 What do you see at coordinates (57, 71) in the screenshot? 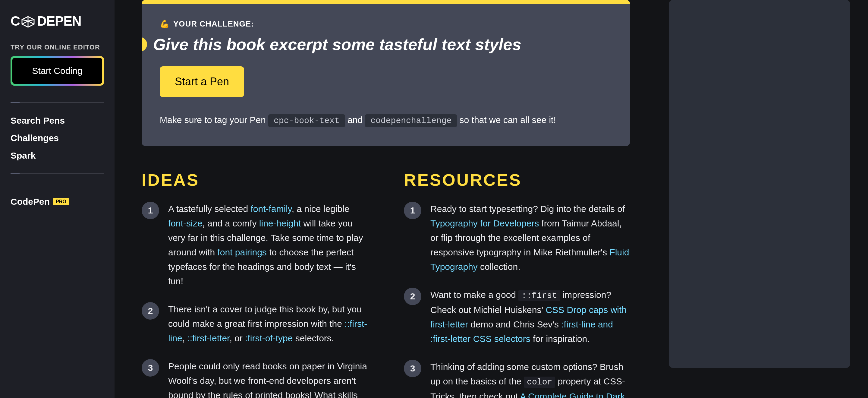
I see `start-coding-wrap: Start Coding` at bounding box center [57, 71].